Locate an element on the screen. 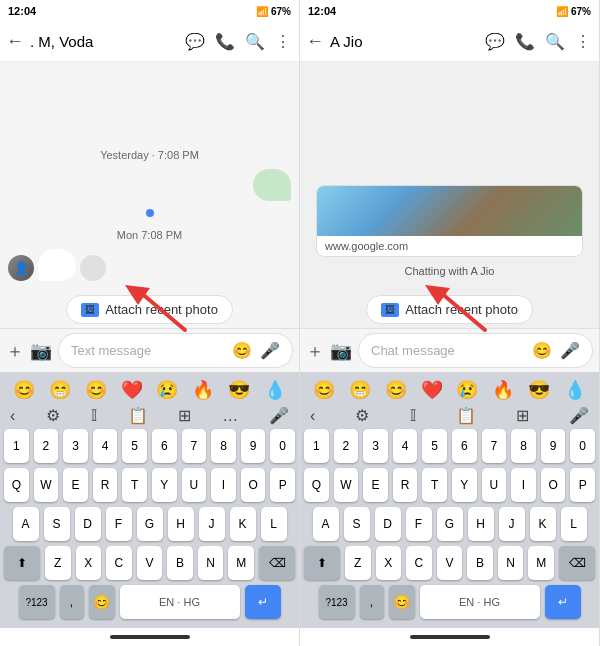 The image size is (600, 646). right-key-e: E is located at coordinates (376, 485).